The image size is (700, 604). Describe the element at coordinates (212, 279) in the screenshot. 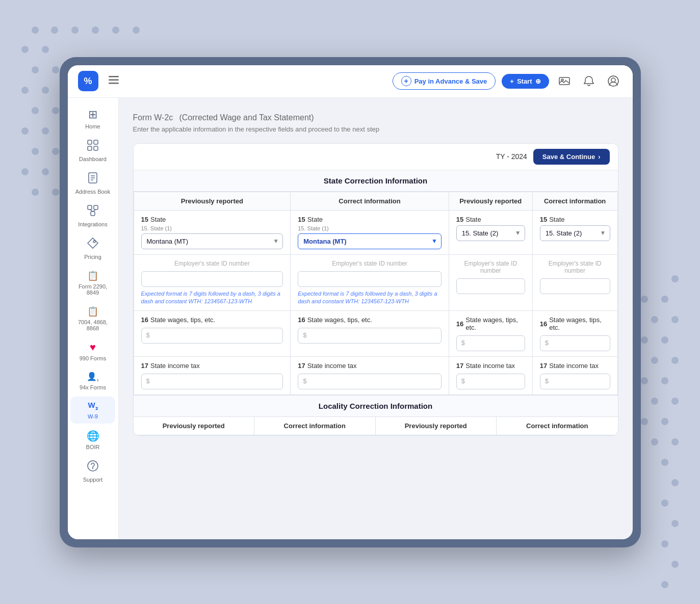

I see `col1-employer-id-input` at that location.